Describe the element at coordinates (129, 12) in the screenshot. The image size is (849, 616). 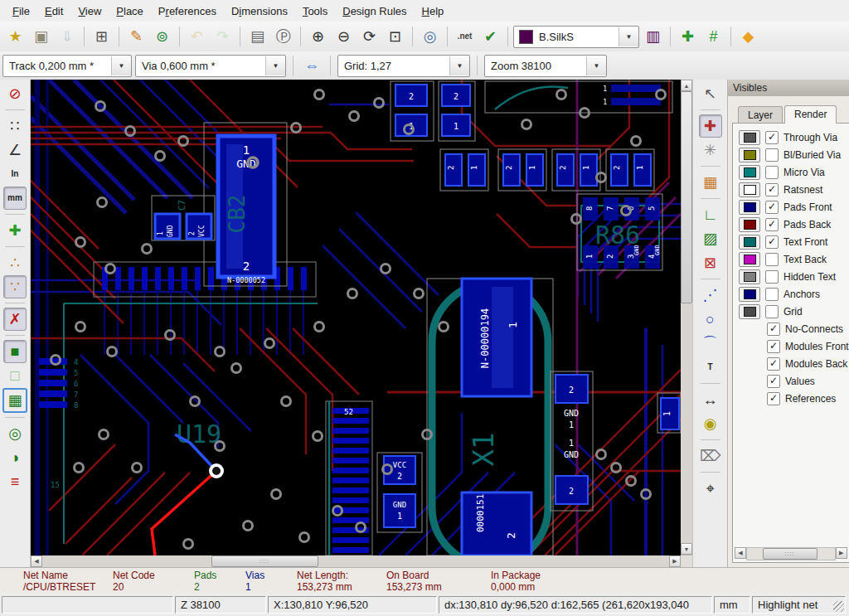
I see `menu-place: Place` at that location.